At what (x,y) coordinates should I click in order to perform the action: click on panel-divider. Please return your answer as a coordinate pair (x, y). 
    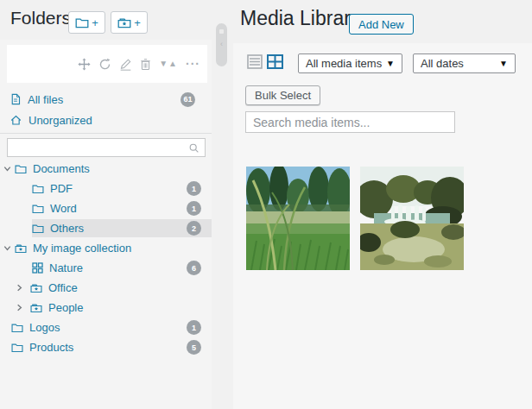
    Looking at the image, I should click on (105, 133).